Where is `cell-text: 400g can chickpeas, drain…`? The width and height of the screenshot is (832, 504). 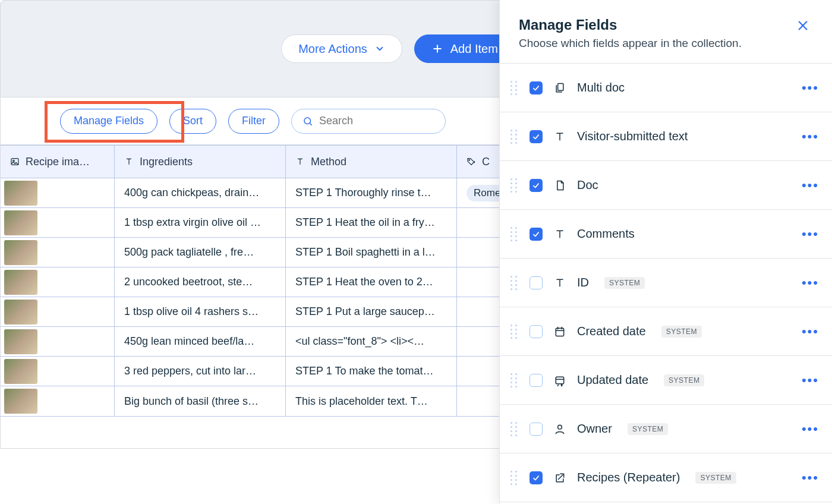
cell-text: 400g can chickpeas, drain… is located at coordinates (191, 193).